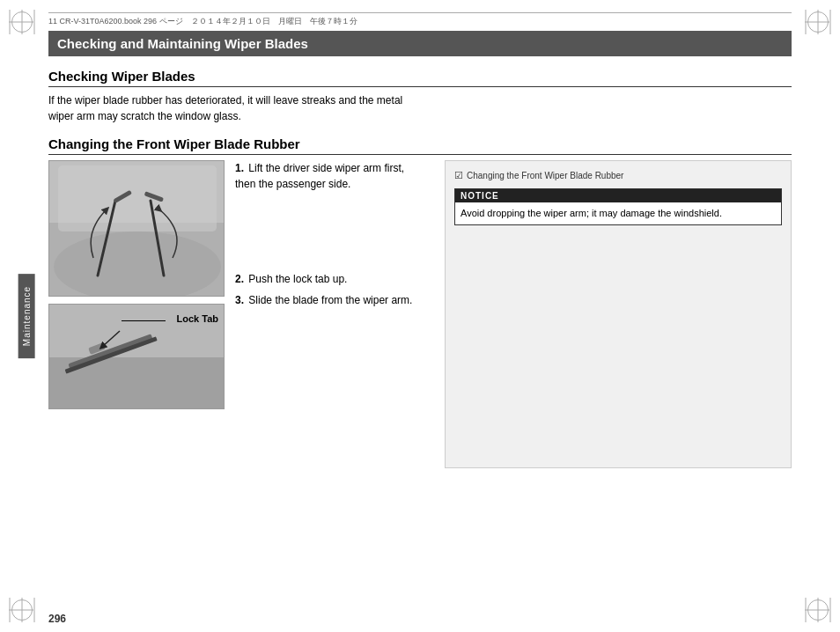 This screenshot has height=632, width=840. What do you see at coordinates (420, 146) in the screenshot?
I see `subsection2-title: Changing the Front Wiper Blade Rubber` at bounding box center [420, 146].